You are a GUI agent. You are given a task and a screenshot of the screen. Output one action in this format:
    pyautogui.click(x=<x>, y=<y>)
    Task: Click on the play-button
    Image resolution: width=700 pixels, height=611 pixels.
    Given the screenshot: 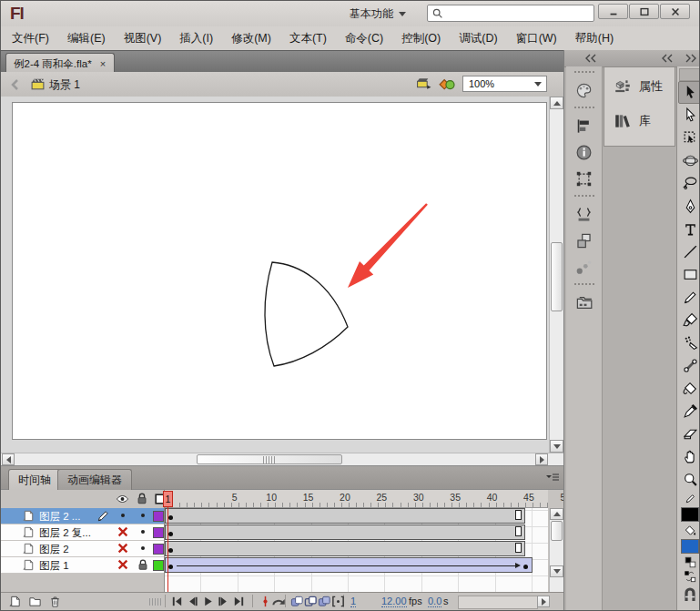 What is the action you would take?
    pyautogui.click(x=208, y=601)
    